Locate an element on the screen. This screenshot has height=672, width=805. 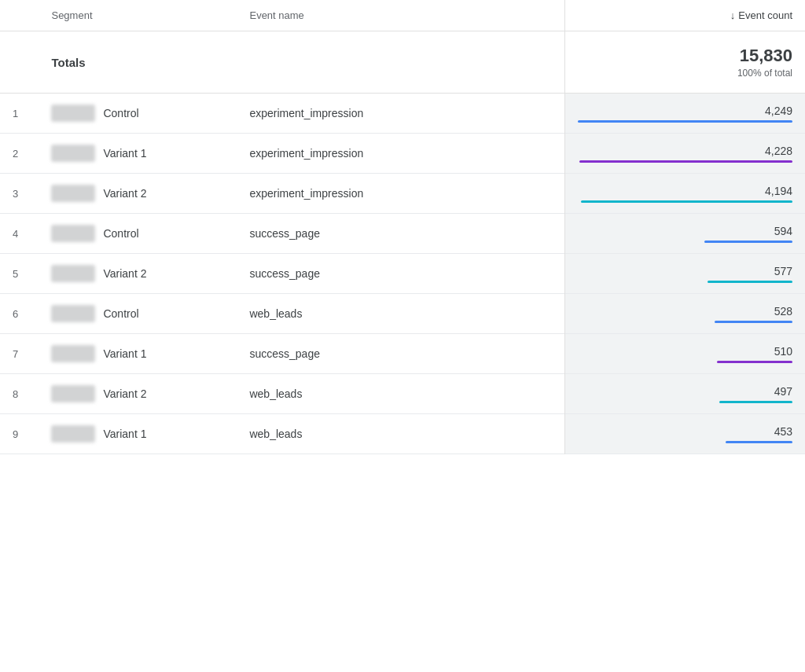
count-value: 510 is located at coordinates (783, 351).